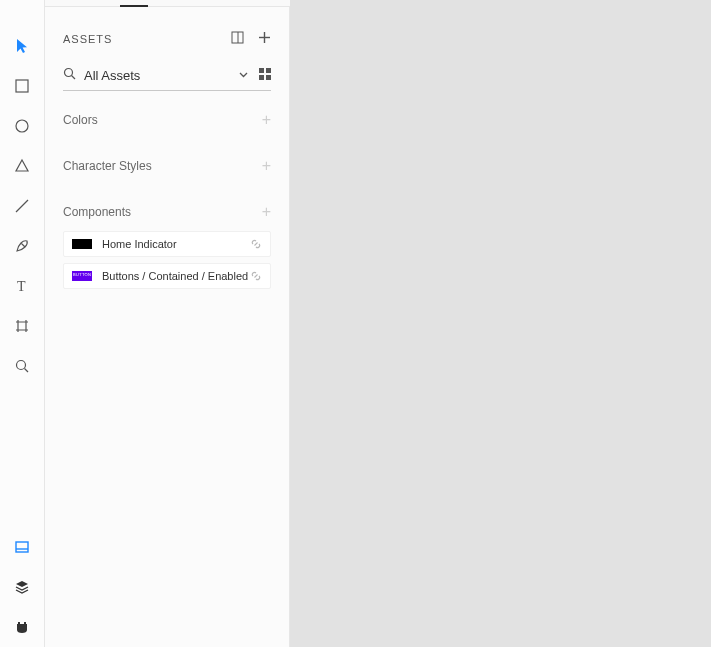 The height and width of the screenshot is (647, 711). Describe the element at coordinates (22, 166) in the screenshot. I see `triangle-icon` at that location.